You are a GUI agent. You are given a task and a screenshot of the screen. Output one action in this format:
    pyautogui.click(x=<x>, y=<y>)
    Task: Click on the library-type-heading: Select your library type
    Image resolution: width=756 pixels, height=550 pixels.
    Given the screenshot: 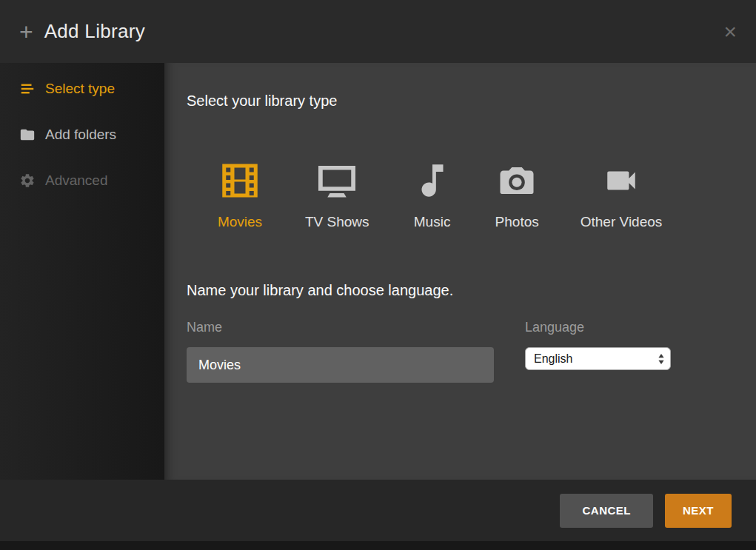 What is the action you would take?
    pyautogui.click(x=461, y=101)
    